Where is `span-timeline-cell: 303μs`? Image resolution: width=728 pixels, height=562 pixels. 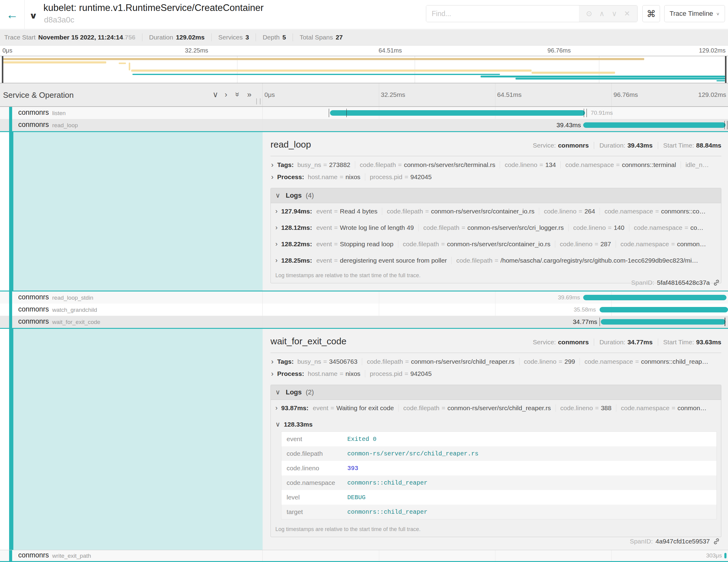
span-timeline-cell: 303μs is located at coordinates (495, 555).